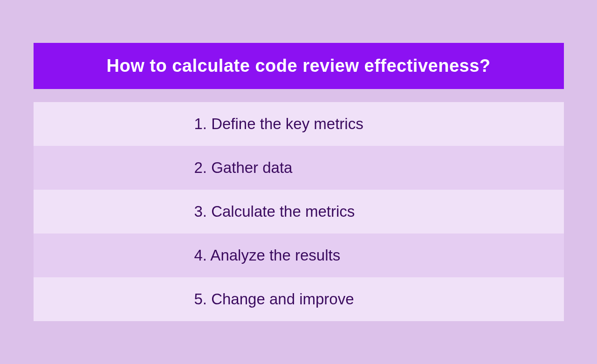 Image resolution: width=597 pixels, height=364 pixels. Describe the element at coordinates (243, 168) in the screenshot. I see `step-text: 2. Gather data` at that location.